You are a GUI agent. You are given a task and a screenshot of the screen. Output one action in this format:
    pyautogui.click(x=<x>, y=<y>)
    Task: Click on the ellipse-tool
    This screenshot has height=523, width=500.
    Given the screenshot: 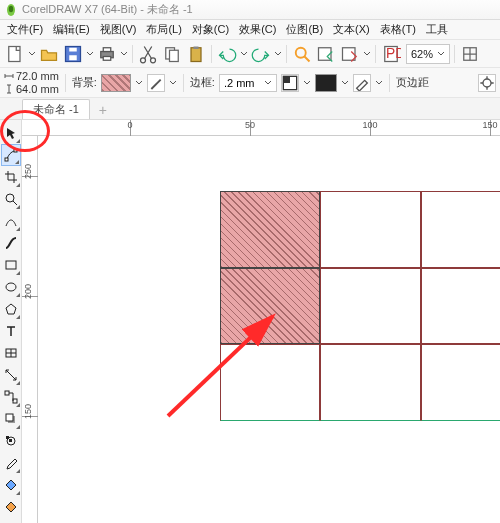 What is the action you would take?
    pyautogui.click(x=11, y=287)
    